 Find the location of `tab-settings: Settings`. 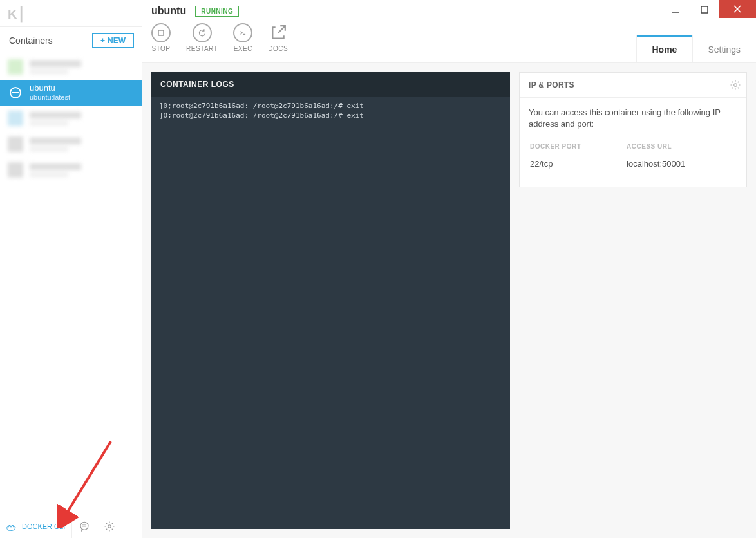

tab-settings: Settings is located at coordinates (724, 49).